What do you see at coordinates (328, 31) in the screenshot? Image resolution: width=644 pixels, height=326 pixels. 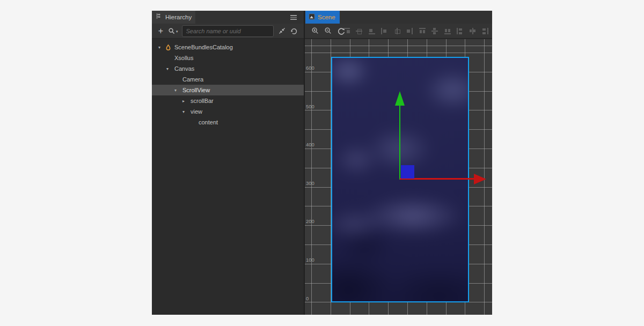 I see `zoom-out-icon` at bounding box center [328, 31].